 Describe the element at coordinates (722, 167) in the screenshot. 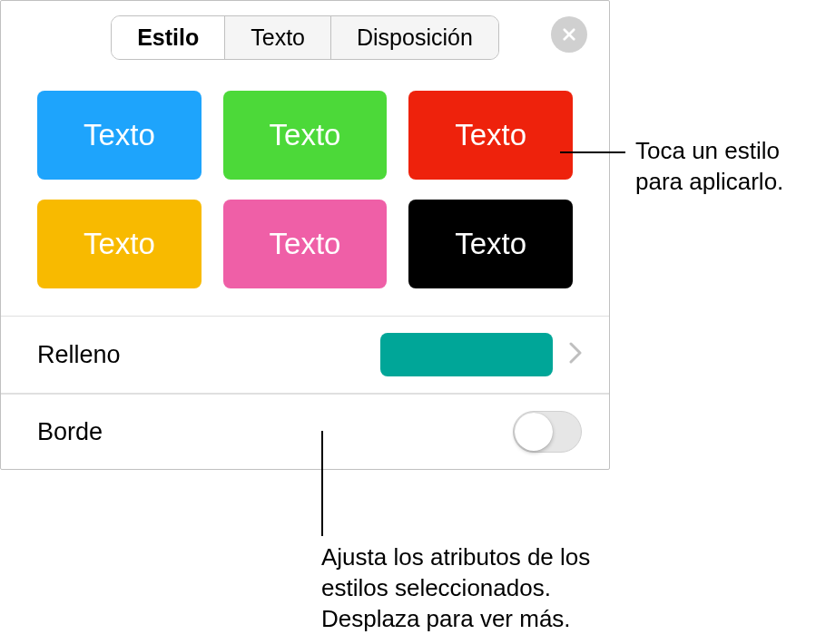

I see `callout-top: Toca un estilo para aplicarlo.` at that location.